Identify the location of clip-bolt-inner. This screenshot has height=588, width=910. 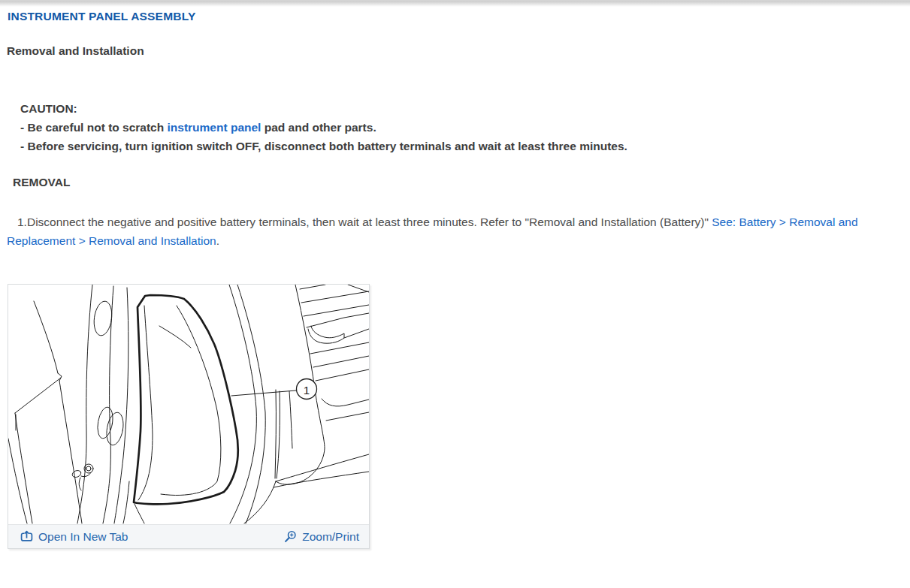
(89, 469).